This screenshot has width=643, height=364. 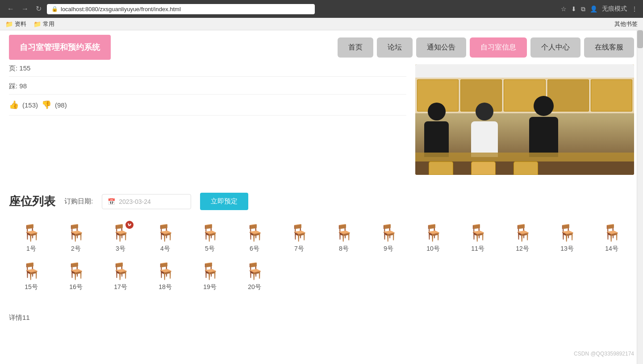 I want to click on seat-10: 🪑 10号, so click(x=433, y=238).